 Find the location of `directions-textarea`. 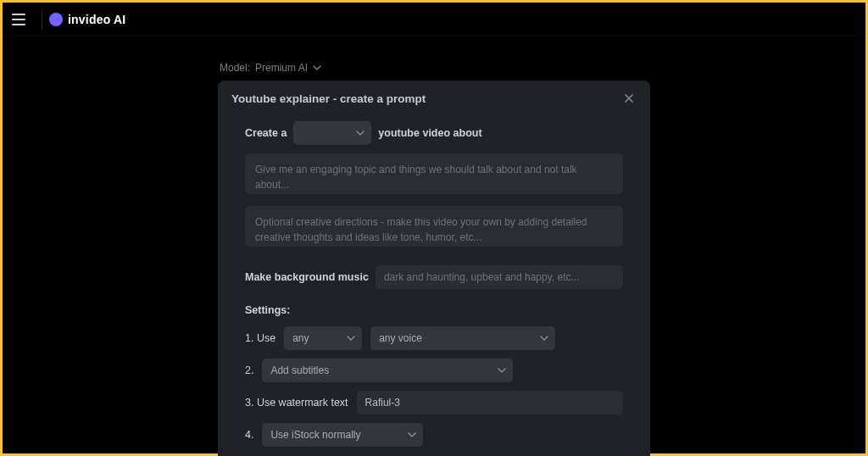

directions-textarea is located at coordinates (434, 226).